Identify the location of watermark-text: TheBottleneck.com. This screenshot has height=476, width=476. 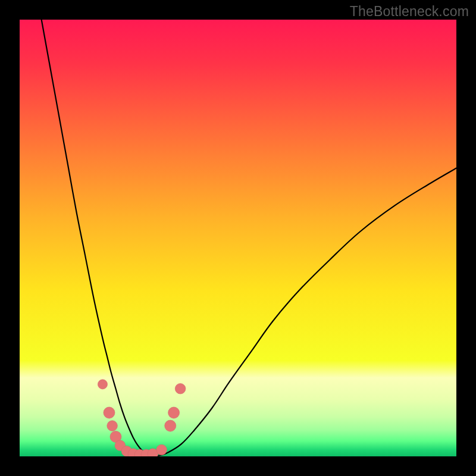
(409, 12).